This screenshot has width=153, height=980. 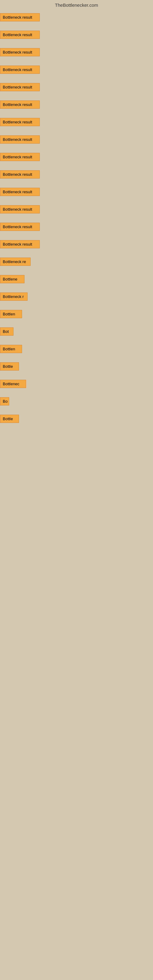 I want to click on site-title: TheBottlenecker.com, so click(x=76, y=6).